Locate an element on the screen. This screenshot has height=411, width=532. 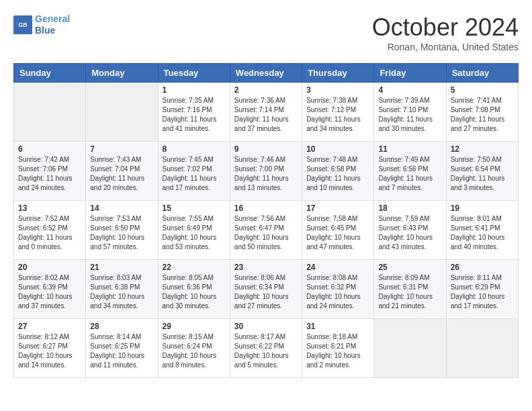
day-info: Sunrise: 8:06 AM Sunset: 6:34 PM Dayligh… is located at coordinates (266, 292).